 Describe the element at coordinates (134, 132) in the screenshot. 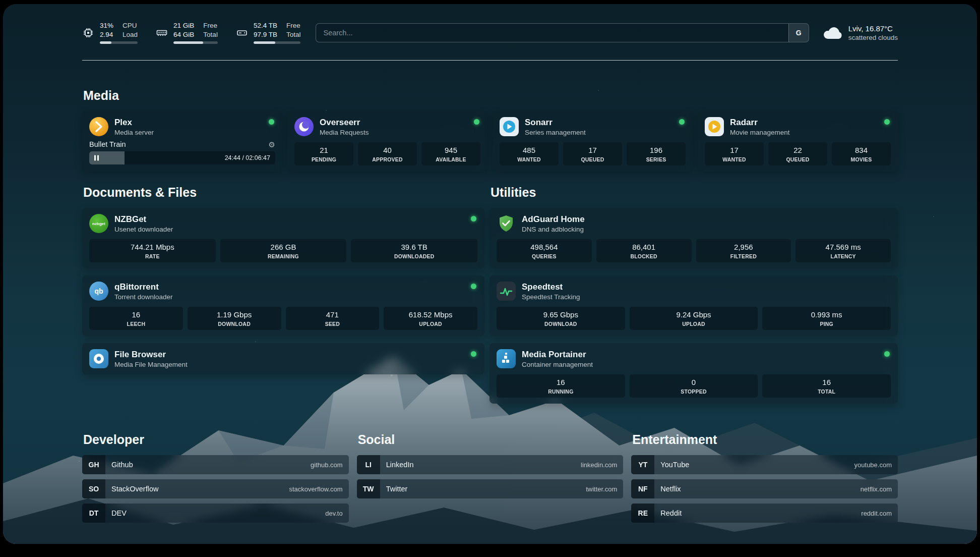

I see `service-subtitle: Media server` at that location.